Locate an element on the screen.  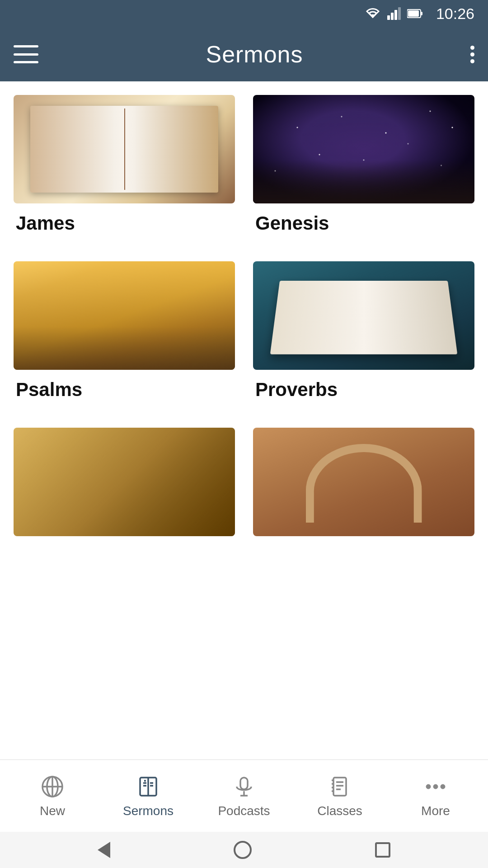
status-icons is located at coordinates (394, 14).